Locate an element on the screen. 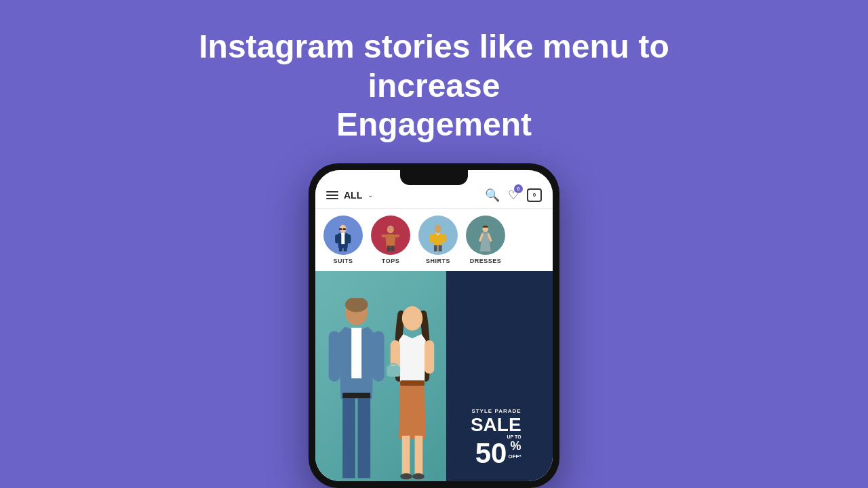  story-figure-tops is located at coordinates (391, 235).